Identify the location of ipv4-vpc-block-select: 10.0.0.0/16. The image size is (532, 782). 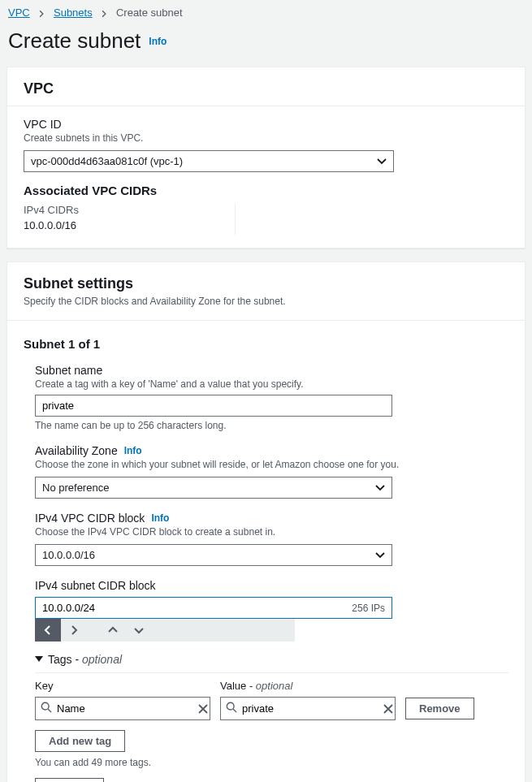
(214, 555).